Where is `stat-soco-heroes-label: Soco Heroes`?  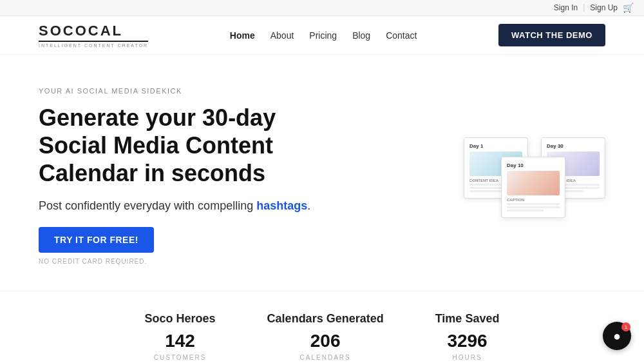 stat-soco-heroes-label: Soco Heroes is located at coordinates (180, 319).